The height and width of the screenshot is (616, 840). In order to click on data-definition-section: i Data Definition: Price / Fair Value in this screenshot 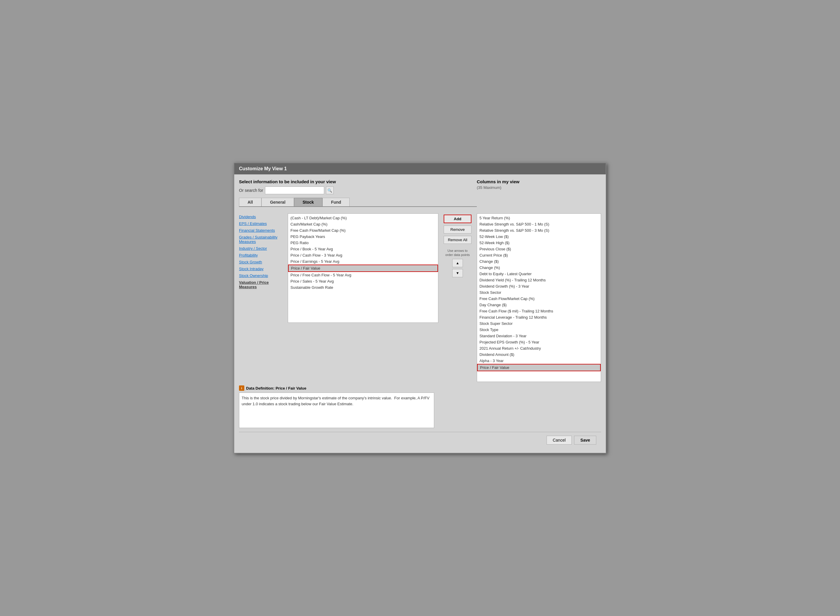, I will do `click(420, 407)`.